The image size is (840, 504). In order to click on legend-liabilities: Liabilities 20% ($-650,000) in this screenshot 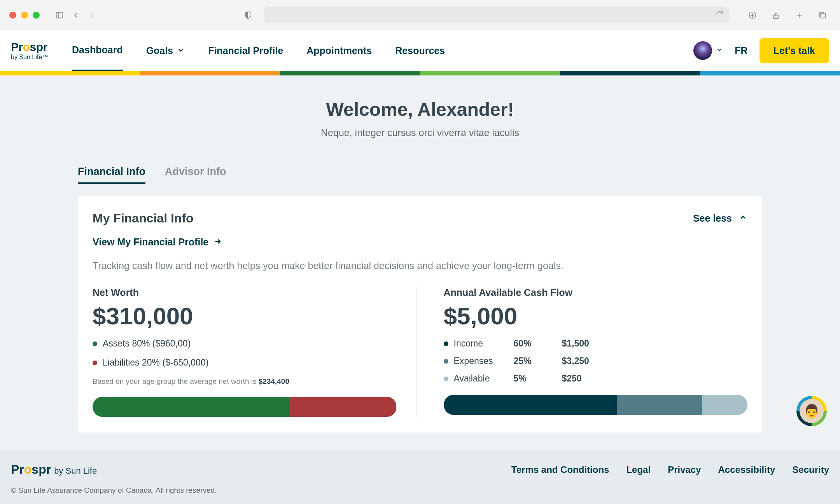, I will do `click(245, 362)`.